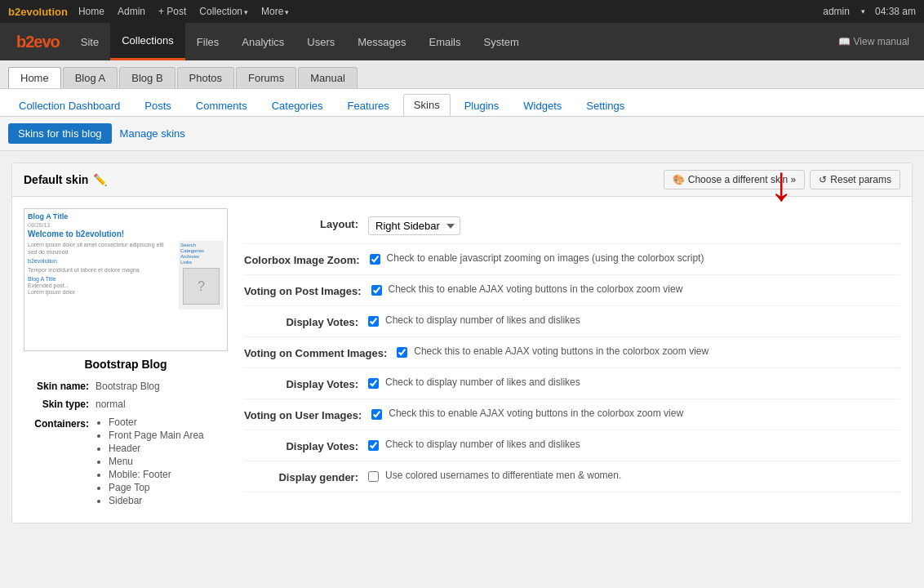  Describe the element at coordinates (131, 11) in the screenshot. I see `topbar-admin: Admin` at that location.